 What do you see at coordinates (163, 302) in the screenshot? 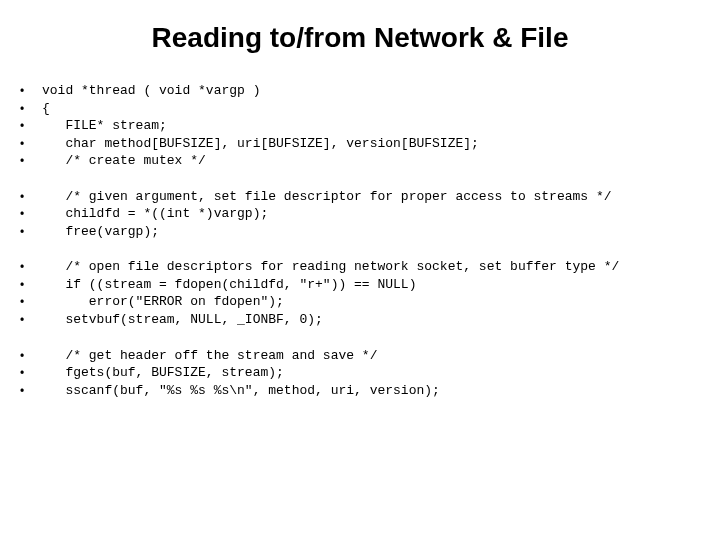
I see `code-text: error("ERROR on fdopen");` at bounding box center [163, 302].